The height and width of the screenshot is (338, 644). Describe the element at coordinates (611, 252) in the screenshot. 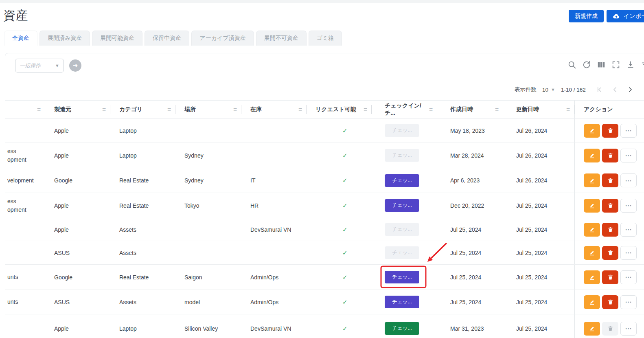

I see `trash-icon` at that location.